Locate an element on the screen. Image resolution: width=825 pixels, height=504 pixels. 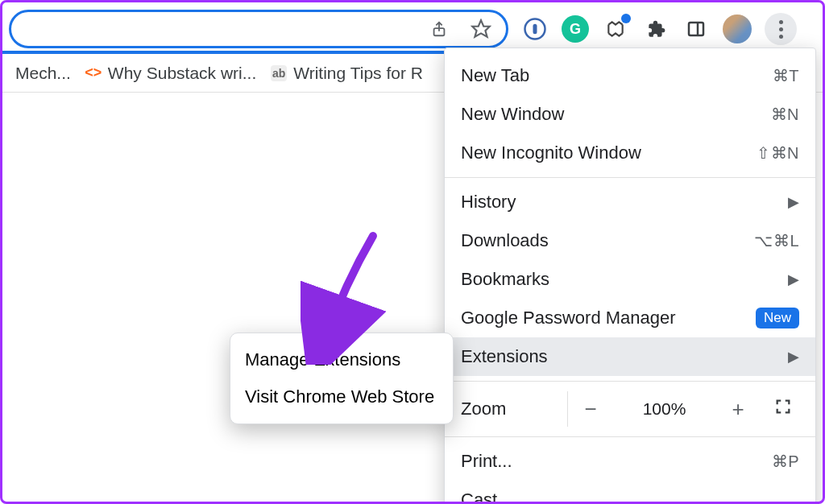
menu-label: Google Password Manager is located at coordinates (569, 318).